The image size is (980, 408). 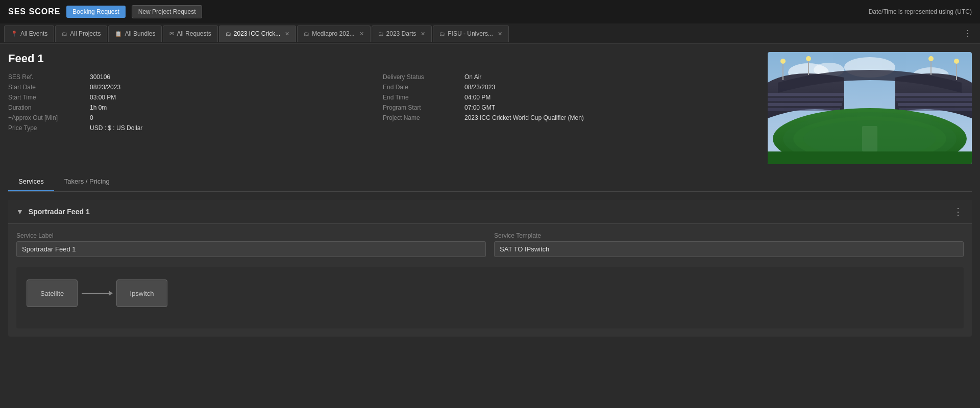 I want to click on label-programstart: Program Start, so click(x=424, y=108).